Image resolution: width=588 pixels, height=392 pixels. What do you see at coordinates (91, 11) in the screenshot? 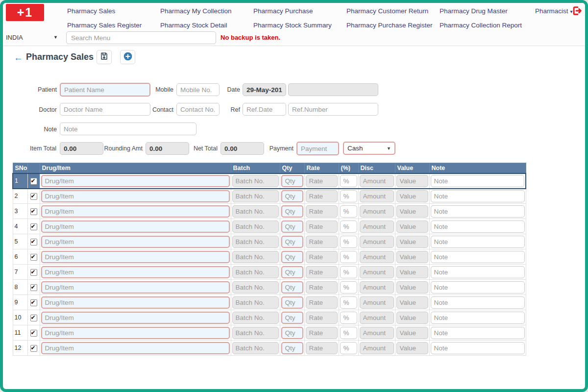
I see `nav-pharmacy-sales: Pharmacy Sales` at bounding box center [91, 11].